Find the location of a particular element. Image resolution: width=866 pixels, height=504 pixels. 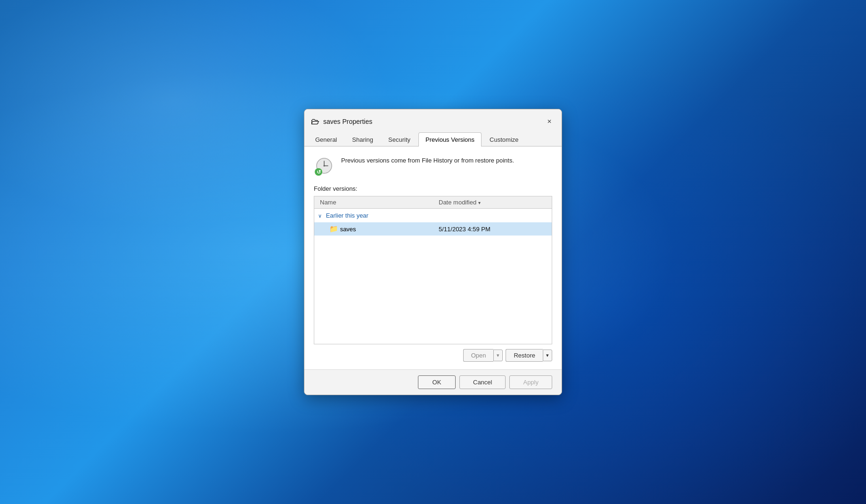

empty-table-space is located at coordinates (433, 290).